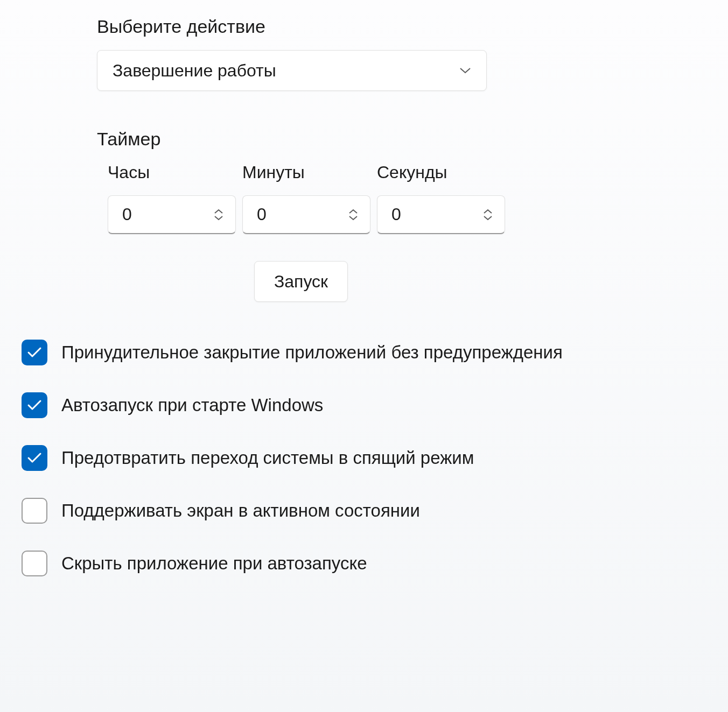 Image resolution: width=728 pixels, height=712 pixels. Describe the element at coordinates (441, 172) in the screenshot. I see `seconds-label: Секунды` at that location.